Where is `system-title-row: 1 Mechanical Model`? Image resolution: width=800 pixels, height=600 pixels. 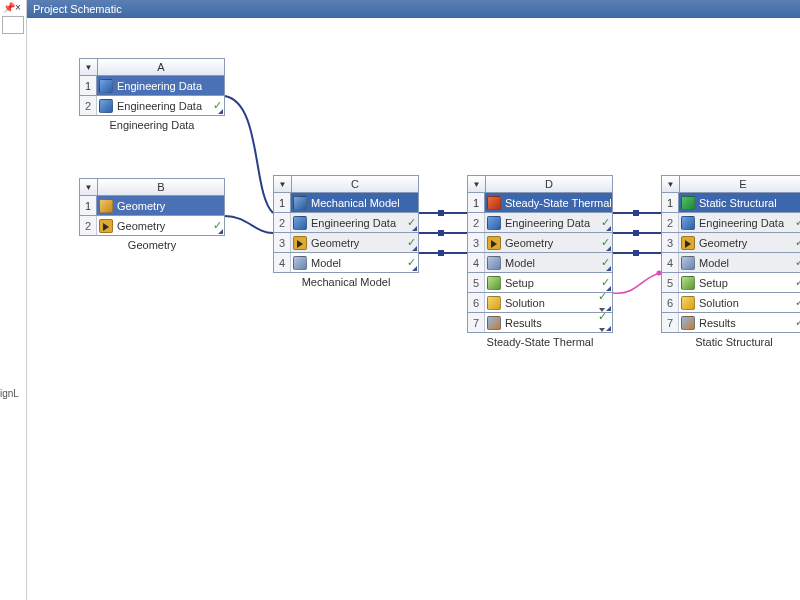
system-title-row: 1 Mechanical Model is located at coordinates (346, 203).